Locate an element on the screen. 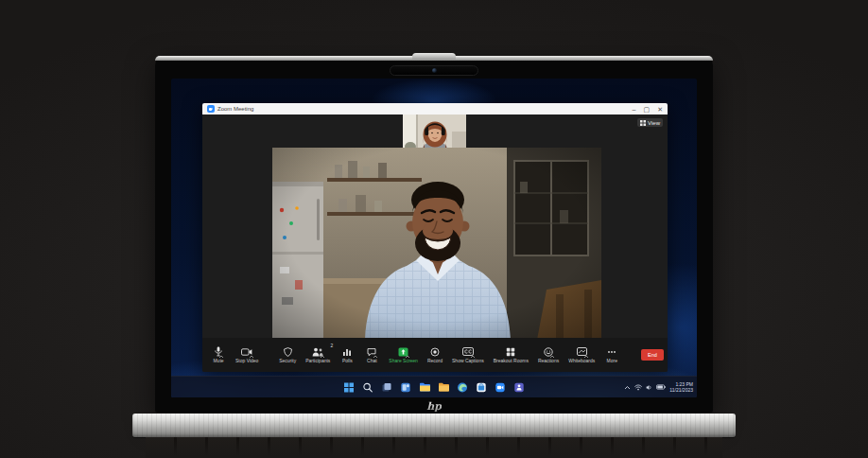  hp-logo: hp is located at coordinates (434, 407).